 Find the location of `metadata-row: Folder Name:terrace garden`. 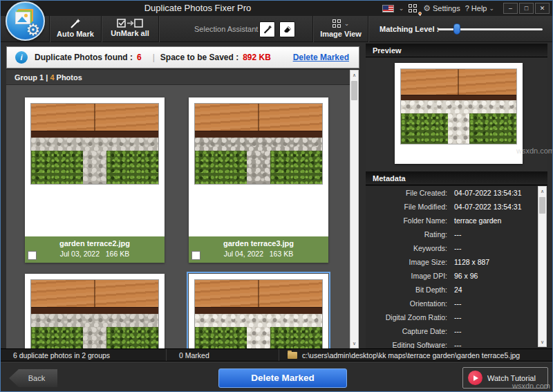

metadata-row: Folder Name:terrace garden is located at coordinates (456, 221).